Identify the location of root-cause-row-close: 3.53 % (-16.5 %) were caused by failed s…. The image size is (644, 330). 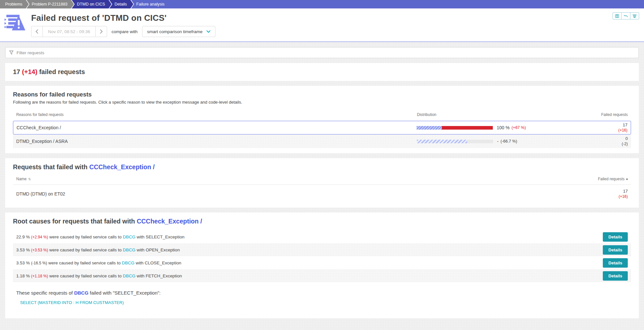
(322, 263).